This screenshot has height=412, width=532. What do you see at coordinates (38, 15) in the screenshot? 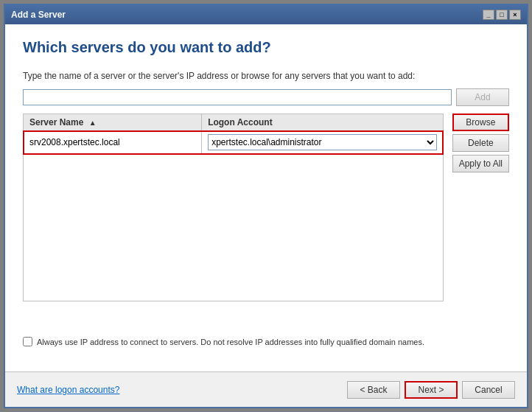
I see `window-title: Add a Server` at bounding box center [38, 15].